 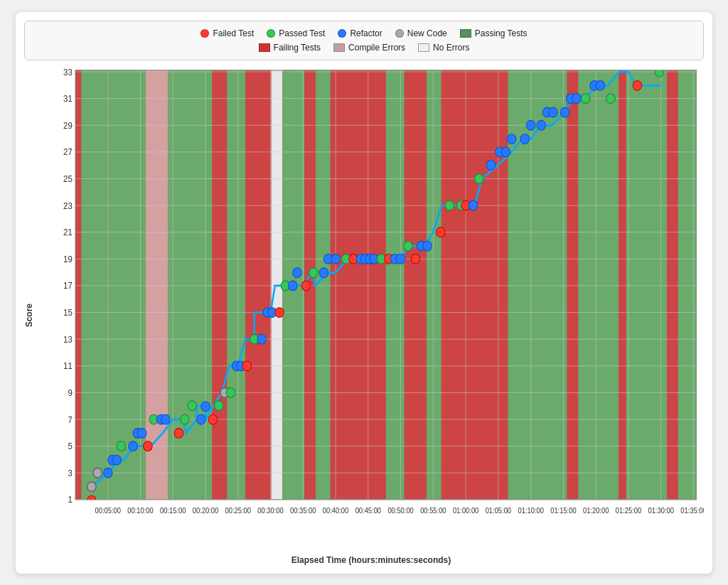 What do you see at coordinates (499, 510) in the screenshot?
I see `svg-text: 01:05:00` at bounding box center [499, 510].